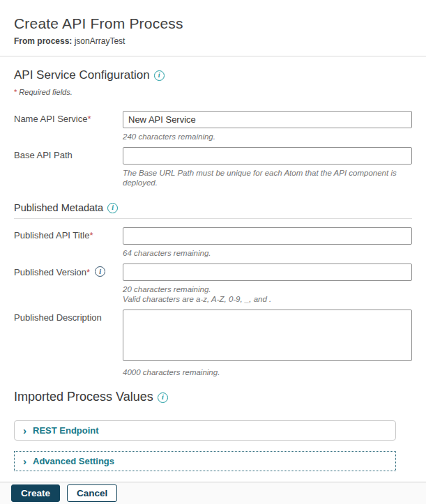 The image size is (426, 504). What do you see at coordinates (268, 167) in the screenshot?
I see `base-api-path-control: The Base URL Path must be unique for eac…` at bounding box center [268, 167].